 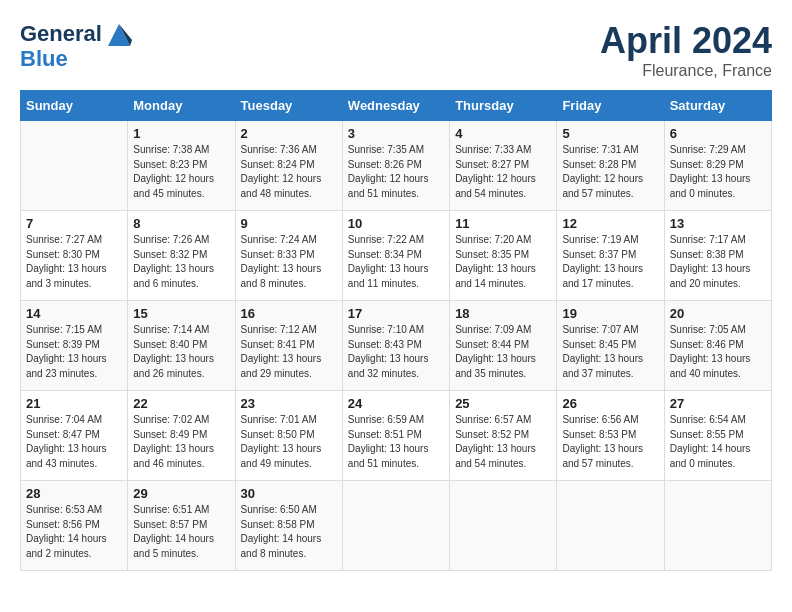 I want to click on calendar-cell: 27Sunrise: 6:54 AM Sunset: 8:55 PM Dayli…, so click(x=718, y=436).